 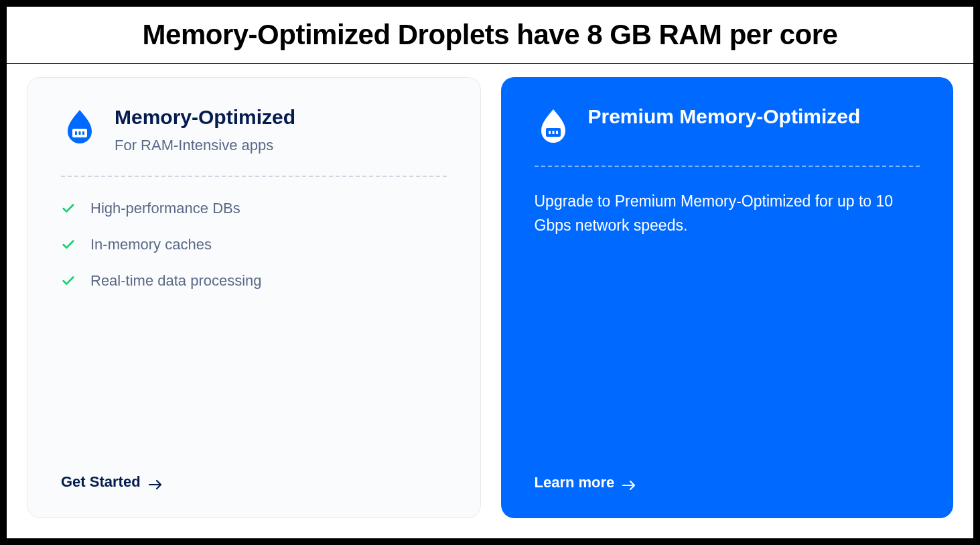 What do you see at coordinates (205, 129) in the screenshot?
I see `card-header-text: Memory-Optimized For RAM-Intensive apps` at bounding box center [205, 129].